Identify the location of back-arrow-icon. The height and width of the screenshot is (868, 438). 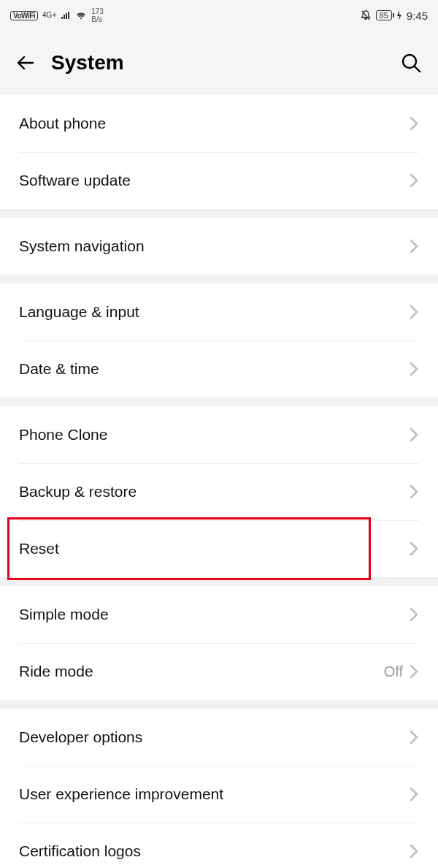
(26, 63).